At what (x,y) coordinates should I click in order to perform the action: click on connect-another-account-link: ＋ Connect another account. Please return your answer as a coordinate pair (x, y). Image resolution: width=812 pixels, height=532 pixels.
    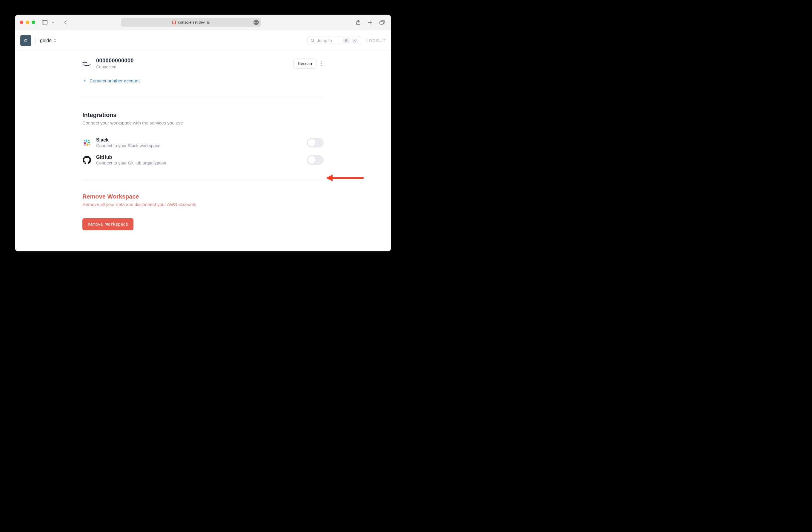
    Looking at the image, I should click on (203, 81).